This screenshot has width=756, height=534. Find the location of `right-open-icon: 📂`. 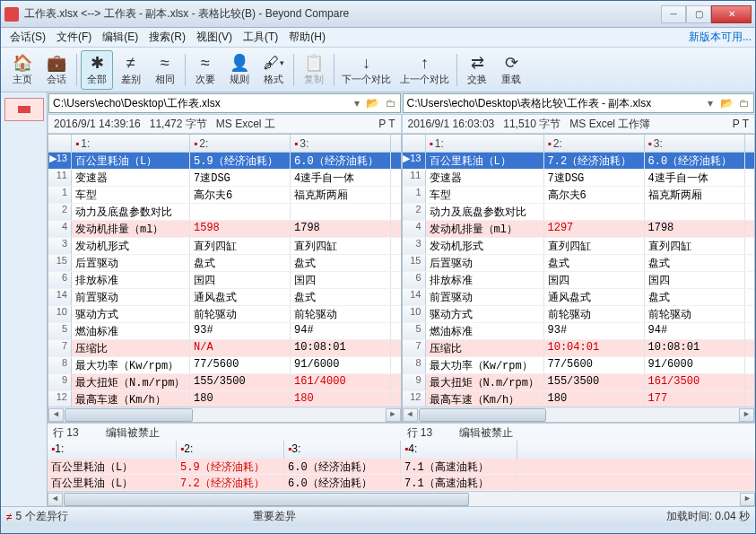

right-open-icon: 📂 is located at coordinates (726, 103).